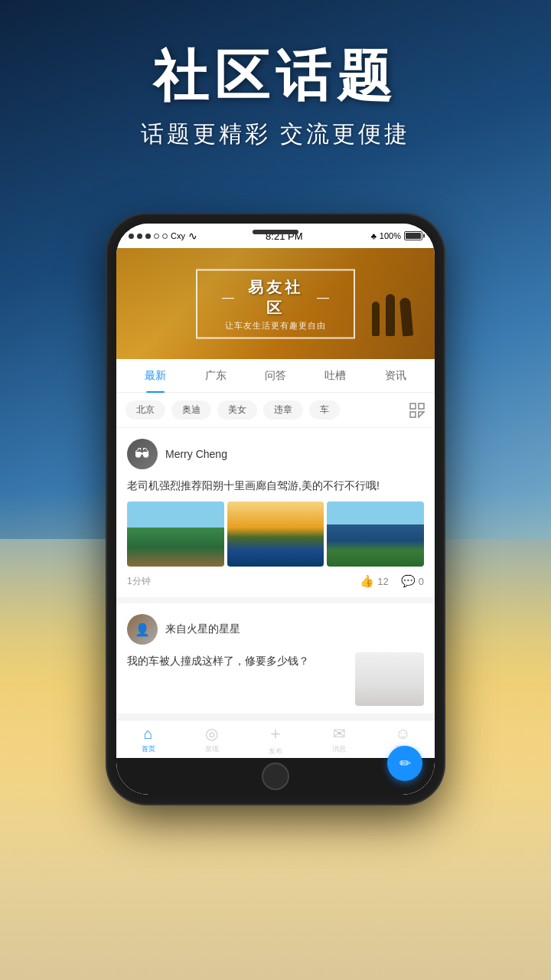 Image resolution: width=551 pixels, height=980 pixels. Describe the element at coordinates (228, 297) in the screenshot. I see `dash-left: —` at that location.